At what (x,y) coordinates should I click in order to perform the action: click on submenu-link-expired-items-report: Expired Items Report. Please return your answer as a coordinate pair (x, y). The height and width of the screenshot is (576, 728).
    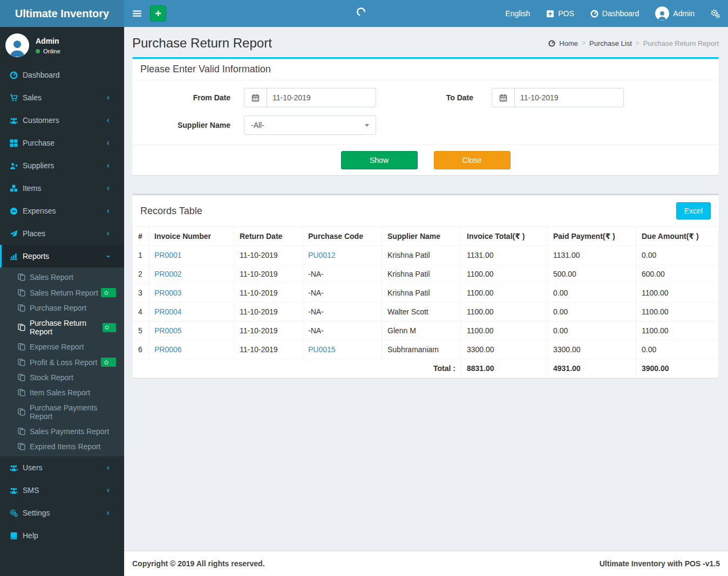
    Looking at the image, I should click on (62, 447).